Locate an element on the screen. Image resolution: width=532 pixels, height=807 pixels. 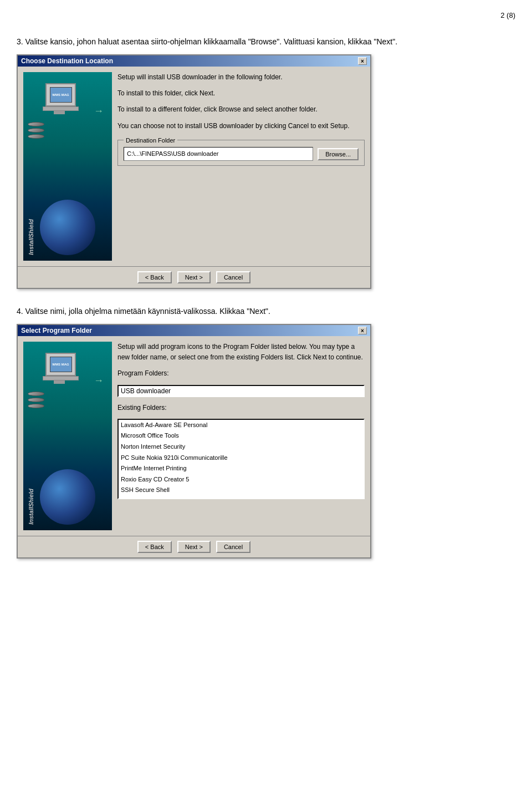
dialog2-computer-base is located at coordinates (61, 378).